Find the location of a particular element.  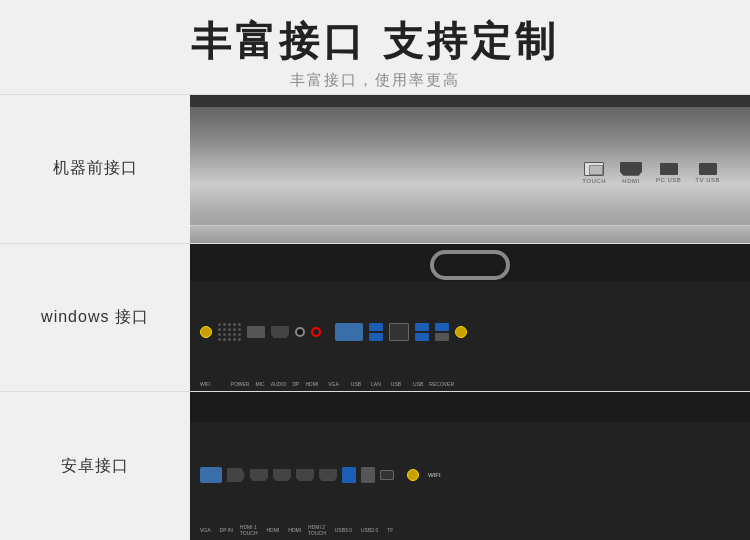

win-power-label: POWER is located at coordinates (240, 384).